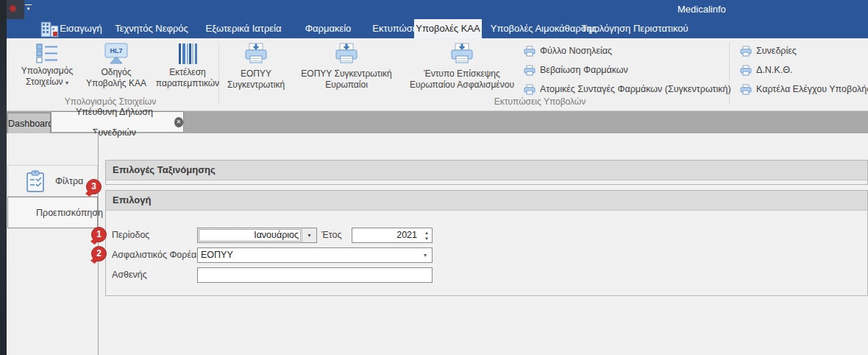 The height and width of the screenshot is (355, 868). I want to click on bebaiosi-farmakon-item: Βεβαίωση Φαρμάκων, so click(576, 70).